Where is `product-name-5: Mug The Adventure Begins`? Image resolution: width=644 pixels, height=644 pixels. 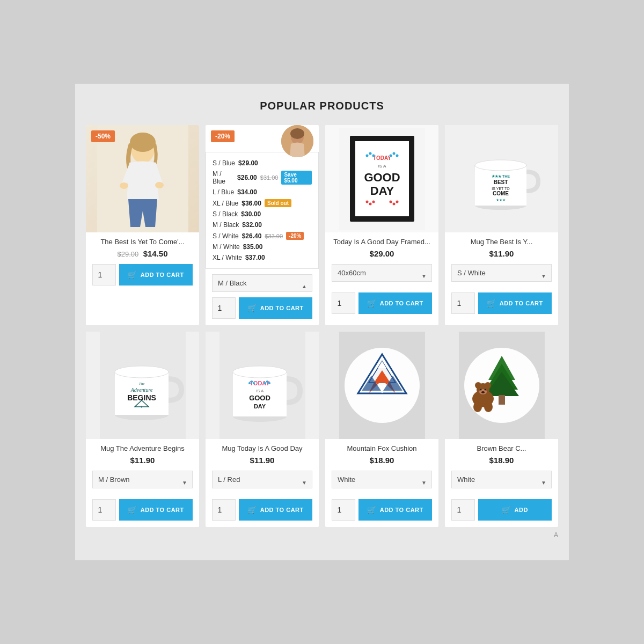 product-name-5: Mug The Adventure Begins is located at coordinates (143, 449).